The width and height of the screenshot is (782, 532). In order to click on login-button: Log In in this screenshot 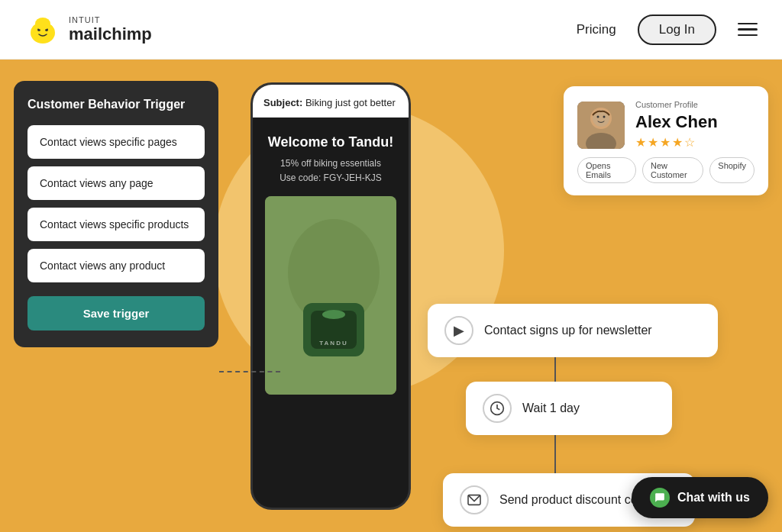, I will do `click(677, 30)`.